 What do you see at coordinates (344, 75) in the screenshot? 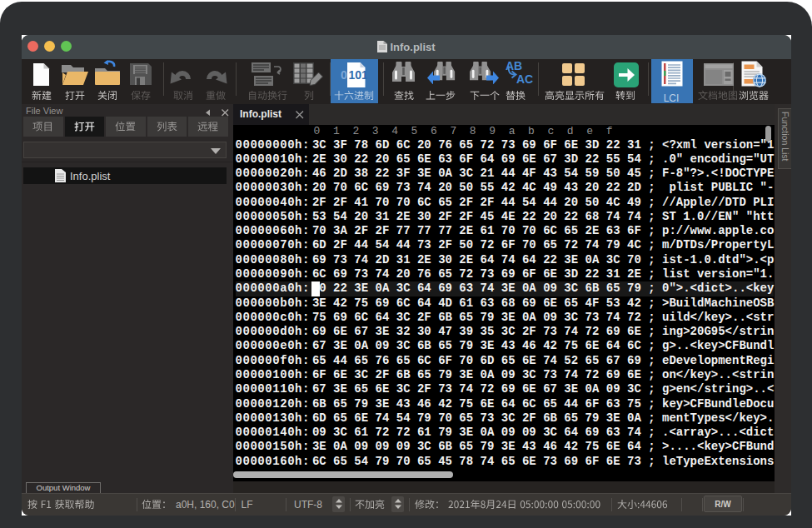
I see `svg-text: 0` at bounding box center [344, 75].